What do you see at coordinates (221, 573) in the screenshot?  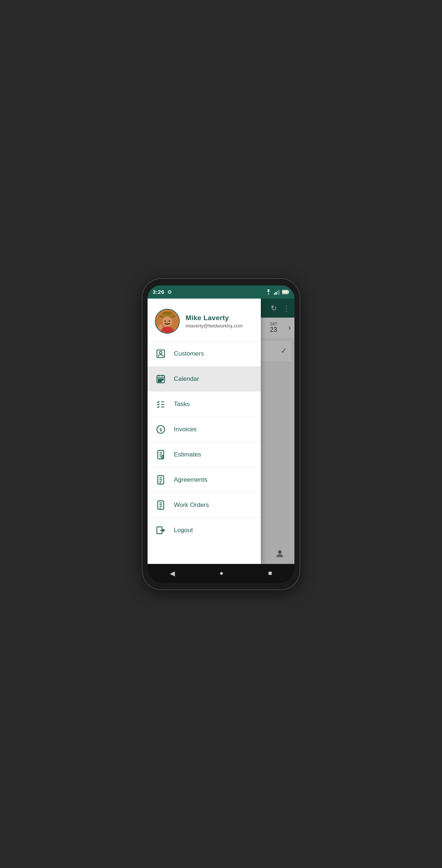 I see `home-button: ●` at bounding box center [221, 573].